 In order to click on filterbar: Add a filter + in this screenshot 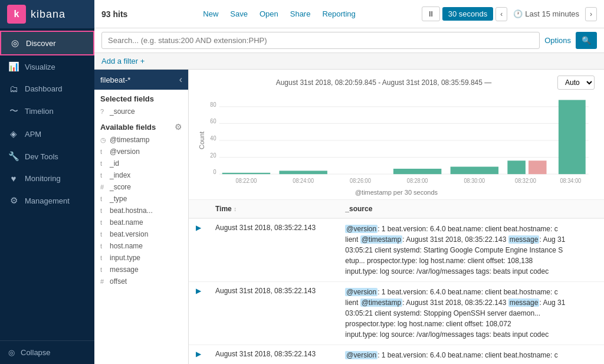, I will do `click(349, 61)`.